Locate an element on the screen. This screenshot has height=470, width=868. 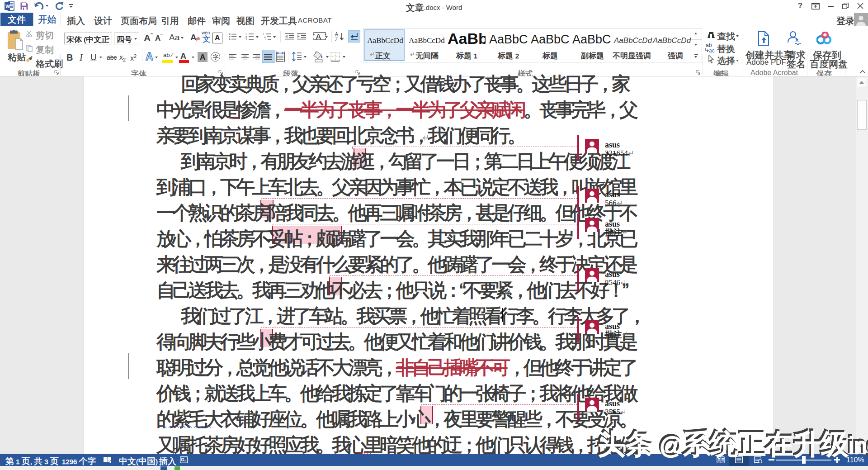
svg-text: Z is located at coordinates (336, 39).